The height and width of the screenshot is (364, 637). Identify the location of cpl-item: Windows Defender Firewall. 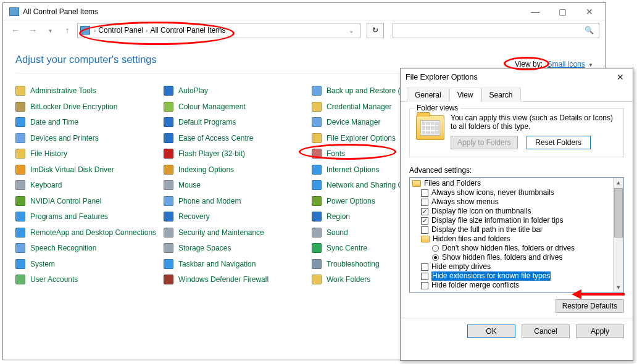
(238, 279).